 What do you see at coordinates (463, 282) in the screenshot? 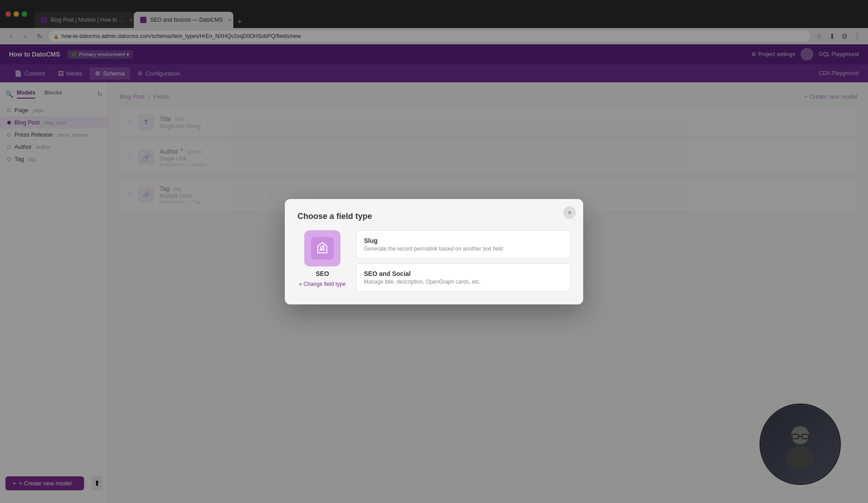
I see `seo-social-option-desc: Manage title, description, OpenGraph car…` at bounding box center [463, 282].